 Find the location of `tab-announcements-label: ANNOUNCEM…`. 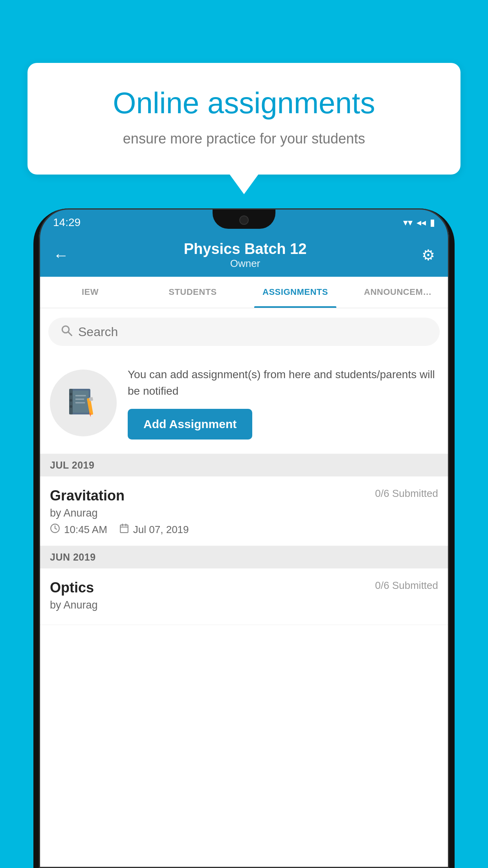

tab-announcements-label: ANNOUNCEM… is located at coordinates (398, 292).